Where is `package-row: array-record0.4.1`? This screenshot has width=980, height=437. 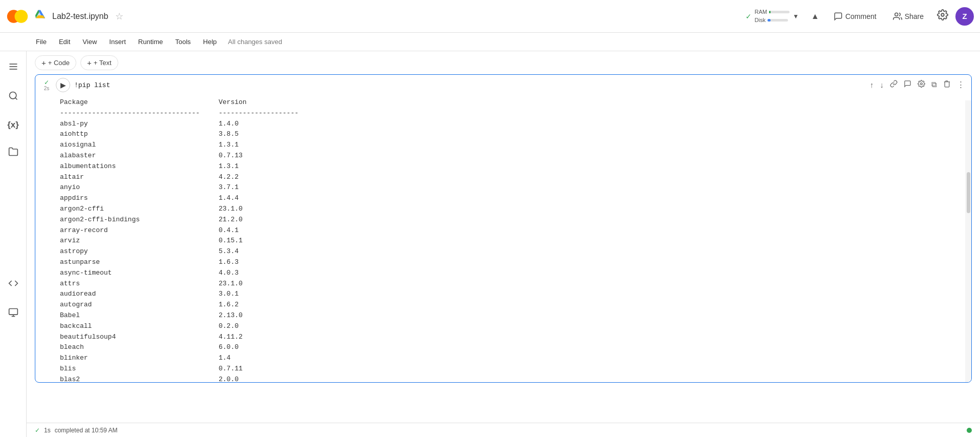 package-row: array-record0.4.1 is located at coordinates (514, 231).